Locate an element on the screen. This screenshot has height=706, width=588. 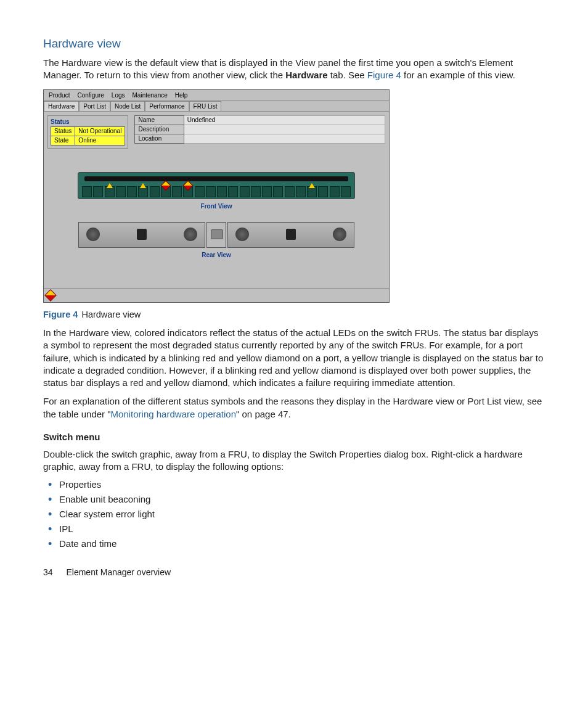
section-heading: Hardware view is located at coordinates (294, 44).